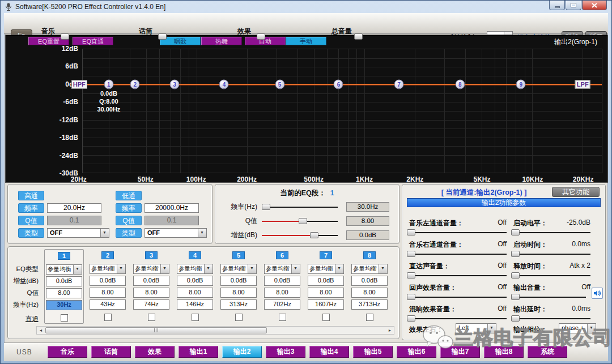  I want to click on scroll-left-icon, so click(41, 331).